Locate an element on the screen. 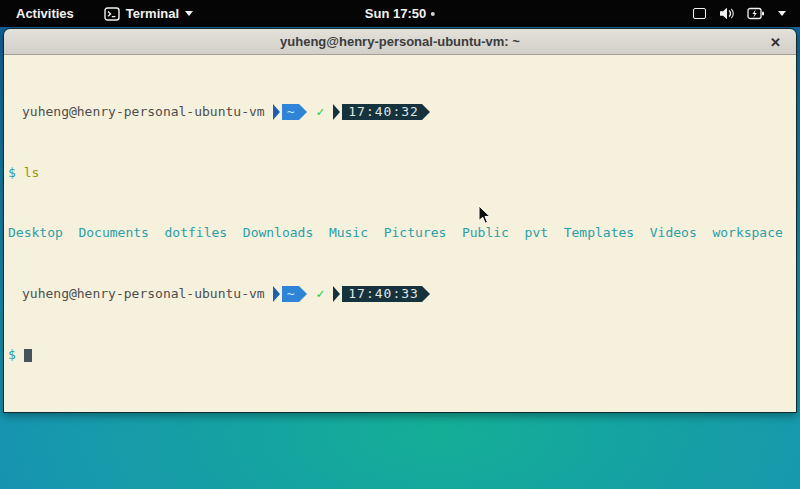 This screenshot has width=800, height=489. window-titlebar: yuheng@henry-personal-ubuntu-vm: ~ ✕ is located at coordinates (400, 42).